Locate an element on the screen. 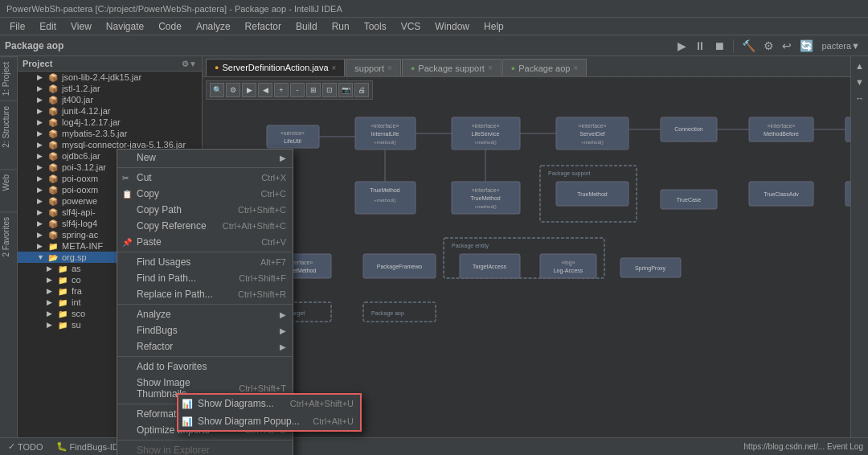 The width and height of the screenshot is (868, 455). editor-tabs: ● ServerDefinitionAction.java × support … is located at coordinates (526, 67).